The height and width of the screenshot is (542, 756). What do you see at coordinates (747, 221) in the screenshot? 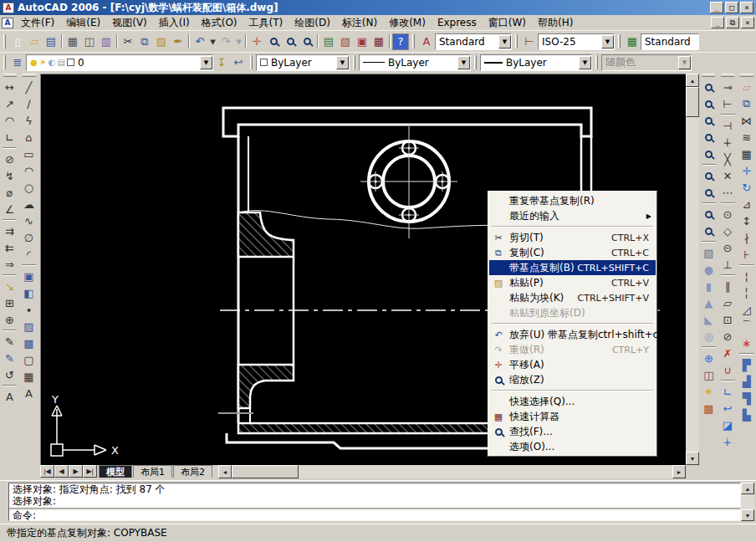
I see `stretch-button: ↕` at bounding box center [747, 221].